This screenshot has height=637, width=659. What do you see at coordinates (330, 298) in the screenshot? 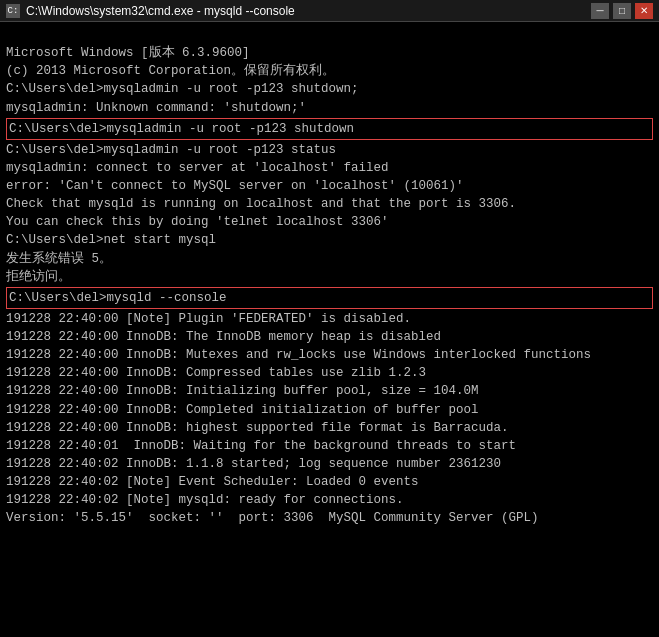
I see `console-line-highlight: C:\Users\del>mysqld --console` at bounding box center [330, 298].